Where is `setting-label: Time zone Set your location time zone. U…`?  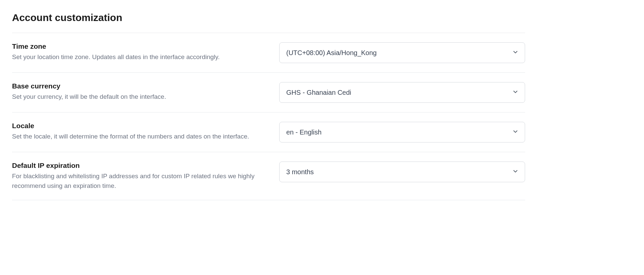 setting-label: Time zone Set your location time zone. U… is located at coordinates (139, 52).